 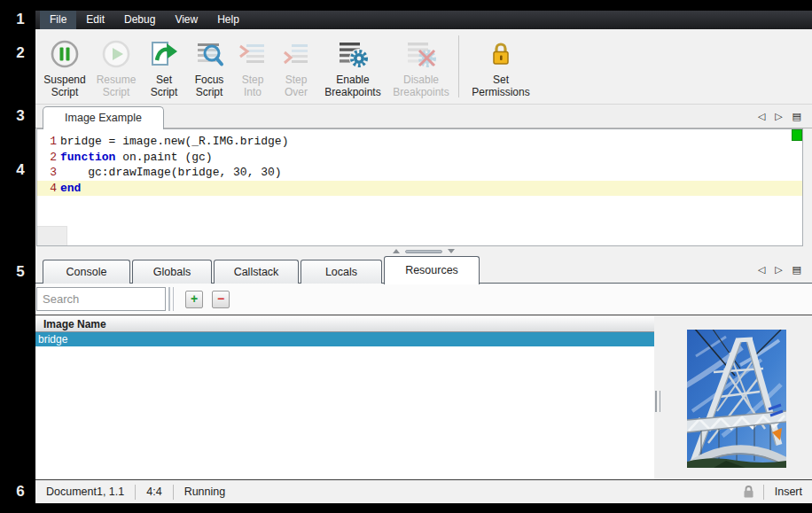 I want to click on code-line: 2function on.paint (gc), so click(x=420, y=158).